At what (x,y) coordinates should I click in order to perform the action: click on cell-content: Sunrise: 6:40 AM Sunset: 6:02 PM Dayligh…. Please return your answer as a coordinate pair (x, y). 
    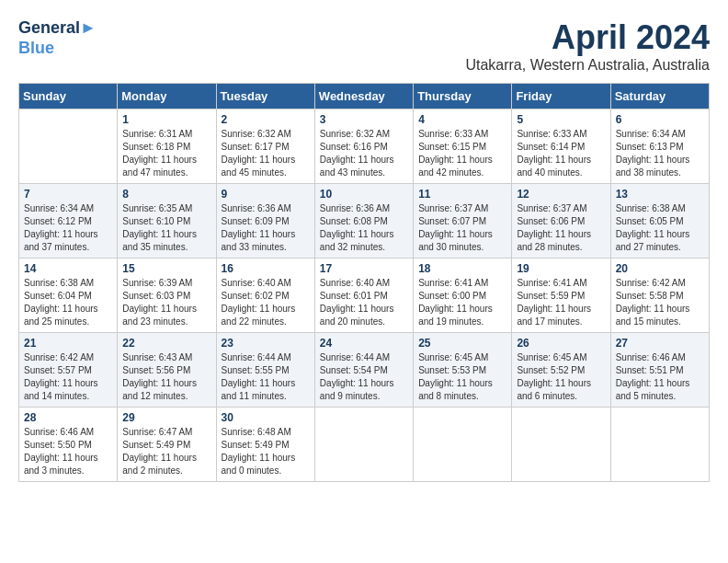
    Looking at the image, I should click on (266, 303).